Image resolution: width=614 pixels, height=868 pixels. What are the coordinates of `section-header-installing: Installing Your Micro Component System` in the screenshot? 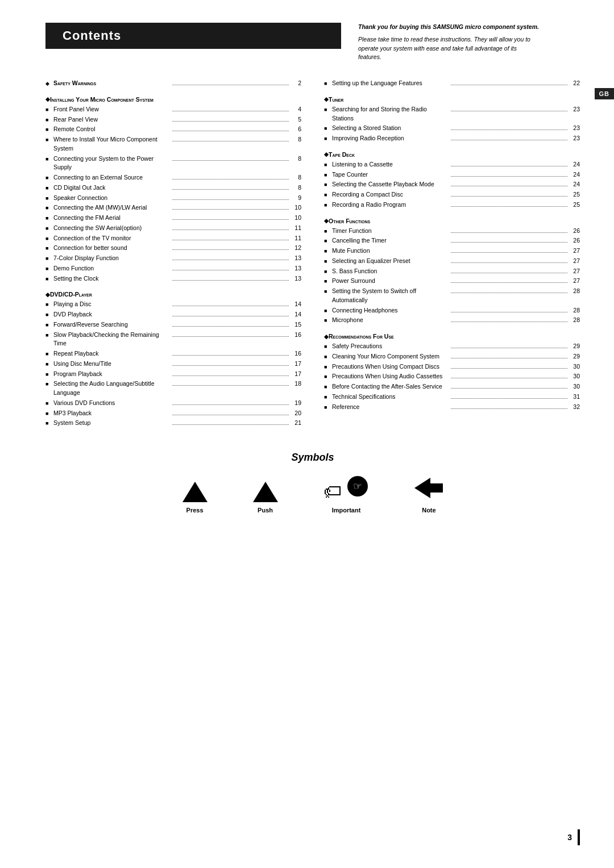 It's located at (173, 99).